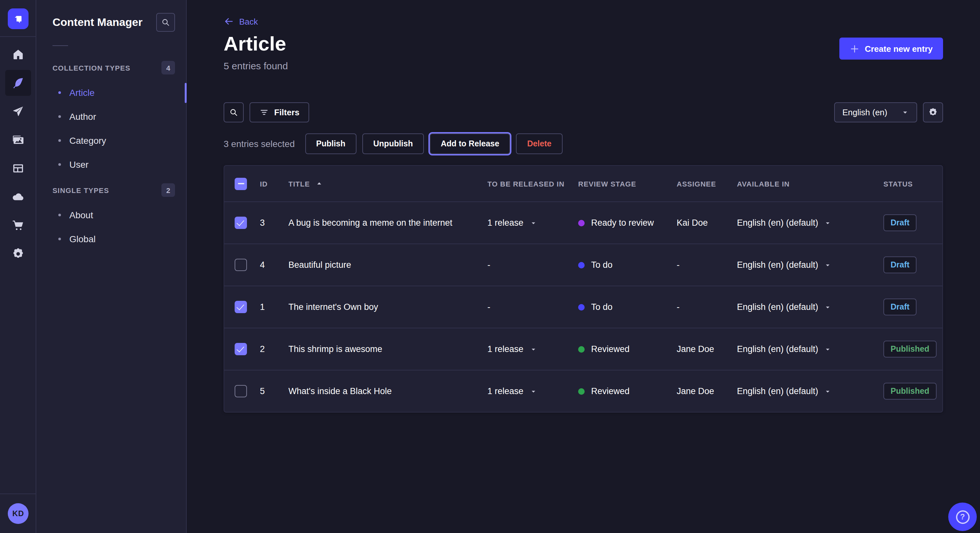 The height and width of the screenshot is (533, 980). What do you see at coordinates (166, 22) in the screenshot?
I see `sidebar-search-button` at bounding box center [166, 22].